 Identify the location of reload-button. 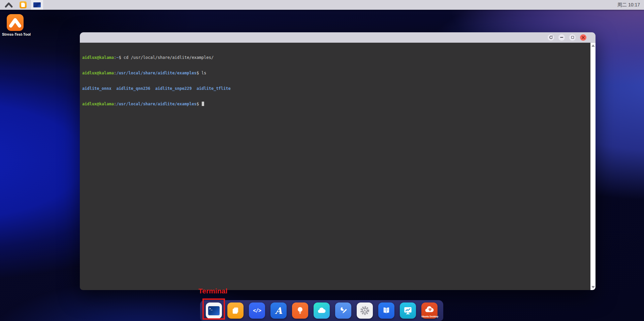
(551, 38).